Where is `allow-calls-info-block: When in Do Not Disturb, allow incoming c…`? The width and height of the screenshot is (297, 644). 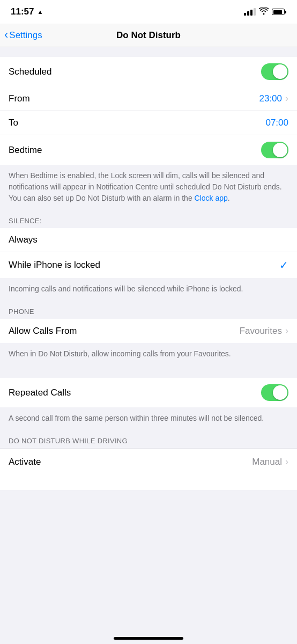 allow-calls-info-block: When in Do Not Disturb, allow incoming c… is located at coordinates (148, 355).